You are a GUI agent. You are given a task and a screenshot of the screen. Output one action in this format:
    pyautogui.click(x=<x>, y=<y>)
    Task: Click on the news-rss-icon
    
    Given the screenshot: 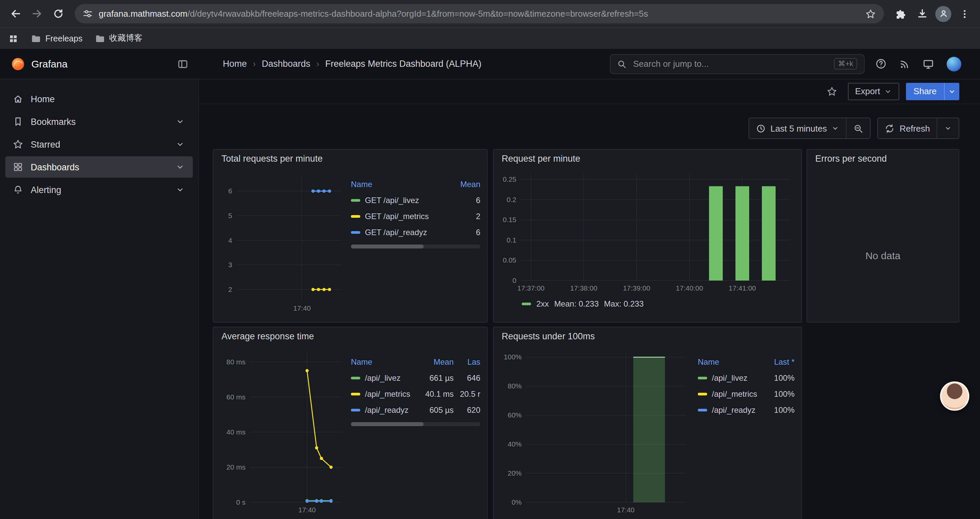 What is the action you would take?
    pyautogui.click(x=905, y=64)
    